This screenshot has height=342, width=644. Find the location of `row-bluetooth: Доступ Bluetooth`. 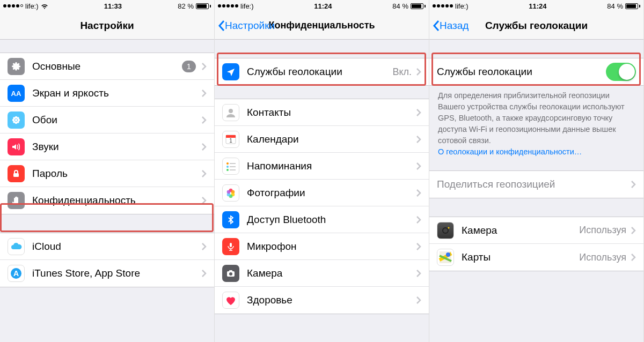

row-bluetooth: Доступ Bluetooth is located at coordinates (322, 220).